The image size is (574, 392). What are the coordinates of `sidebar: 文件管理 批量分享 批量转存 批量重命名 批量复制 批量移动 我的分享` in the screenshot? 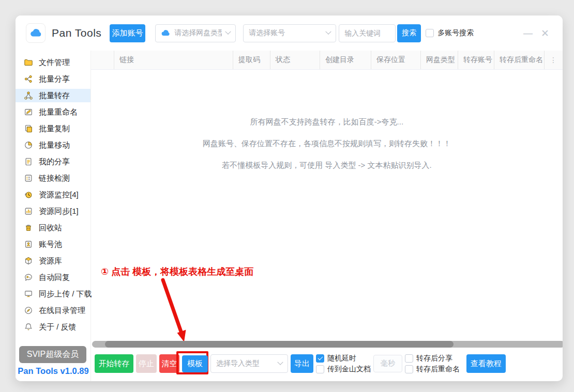 It's located at (53, 216).